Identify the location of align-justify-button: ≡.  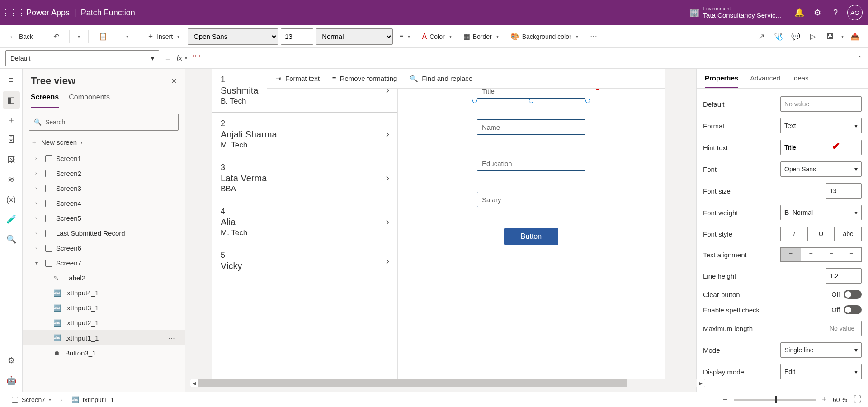
(851, 255).